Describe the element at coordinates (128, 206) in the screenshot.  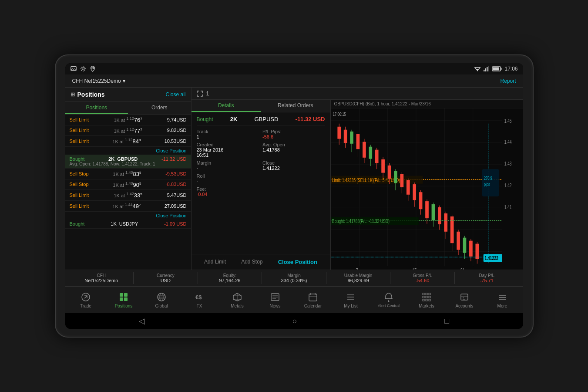
I see `list-item: Sell Limit 1K at 1.44497 27.09USD` at that location.